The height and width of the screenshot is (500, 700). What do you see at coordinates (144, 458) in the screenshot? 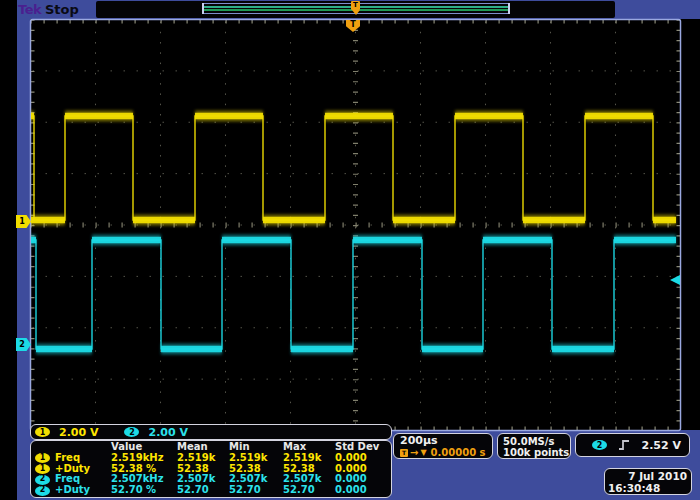
I see `measurement-value: 2.519kHz` at bounding box center [144, 458].